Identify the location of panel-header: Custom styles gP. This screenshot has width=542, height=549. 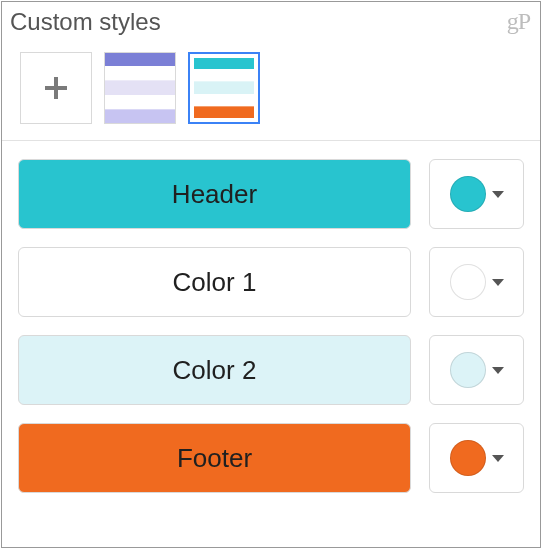
(271, 20).